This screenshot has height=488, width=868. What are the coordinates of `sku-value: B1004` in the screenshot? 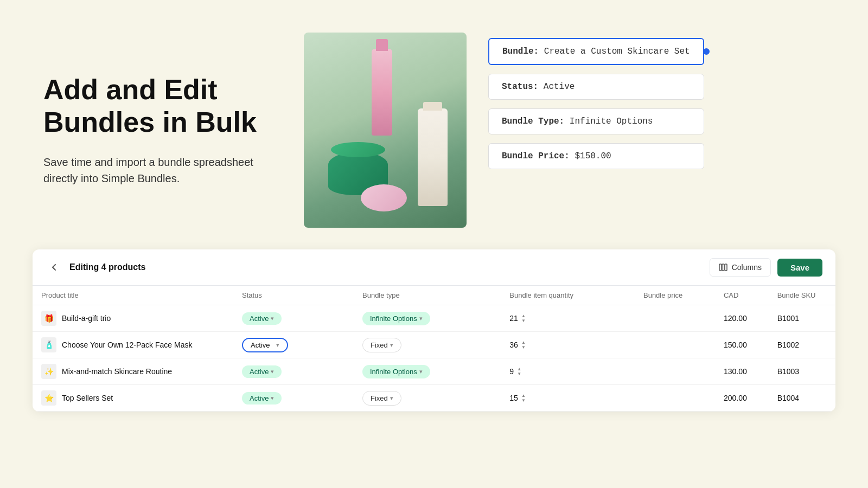 It's located at (788, 398).